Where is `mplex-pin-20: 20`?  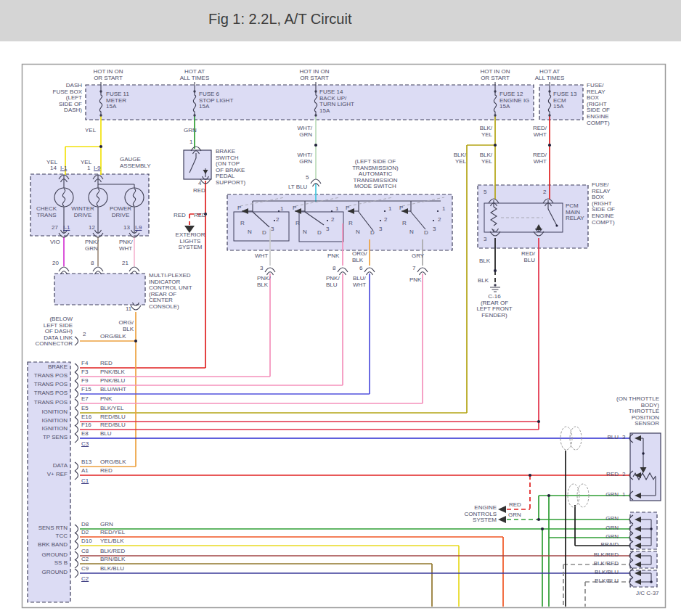 mplex-pin-20: 20 is located at coordinates (55, 264).